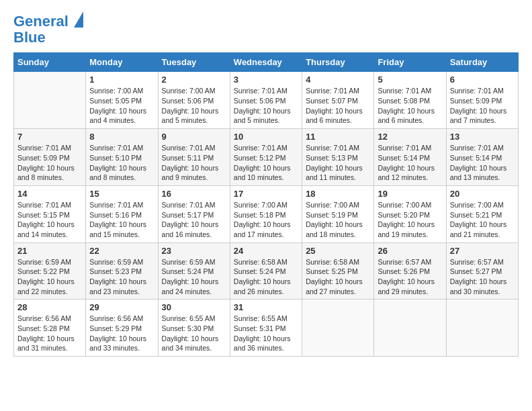 Image resolution: width=532 pixels, height=411 pixels. I want to click on logo-line1: General, so click(41, 21).